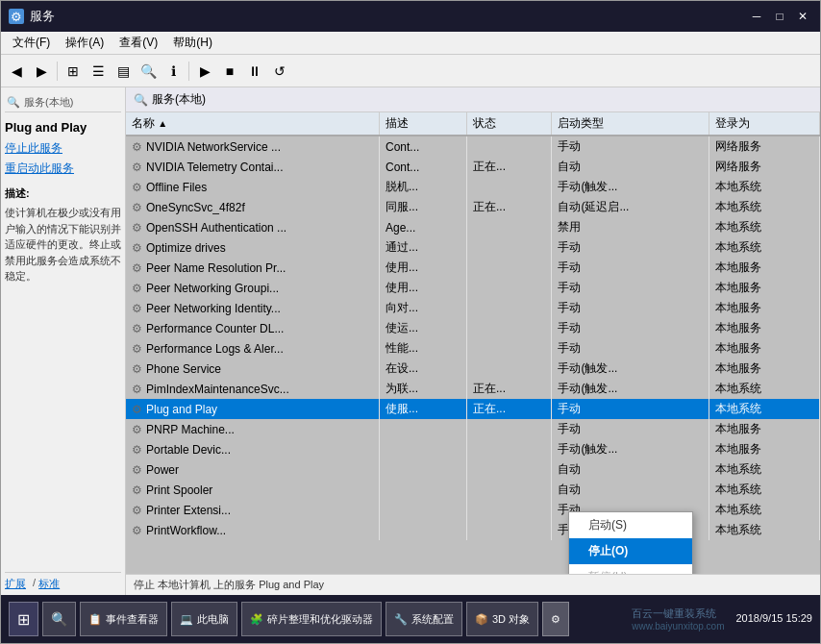 The image size is (821, 644). What do you see at coordinates (473, 267) in the screenshot?
I see `table-row: ⚙Peer Name Resolution Pr...使用...手动本地服务` at bounding box center [473, 267].